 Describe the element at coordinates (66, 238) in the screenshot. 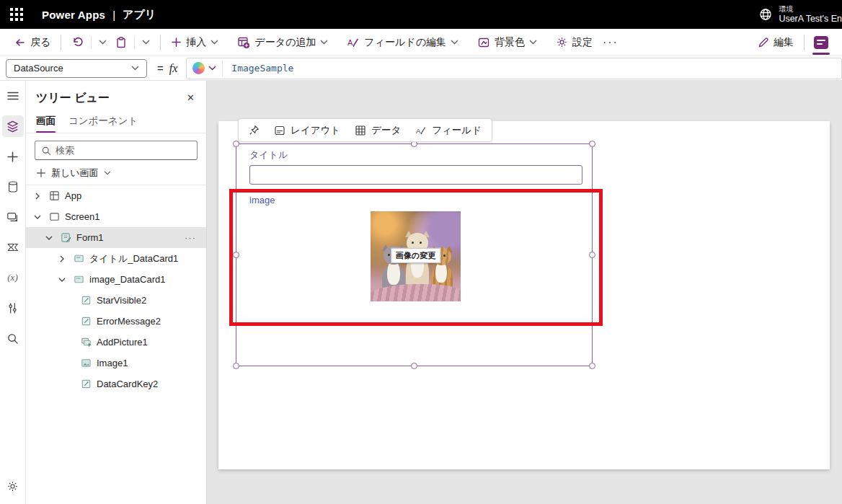

I see `form-icon` at that location.